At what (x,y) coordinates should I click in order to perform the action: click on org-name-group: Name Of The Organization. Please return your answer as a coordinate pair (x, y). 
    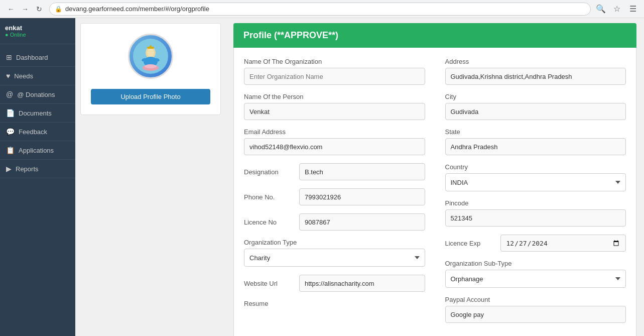
    Looking at the image, I should click on (334, 71).